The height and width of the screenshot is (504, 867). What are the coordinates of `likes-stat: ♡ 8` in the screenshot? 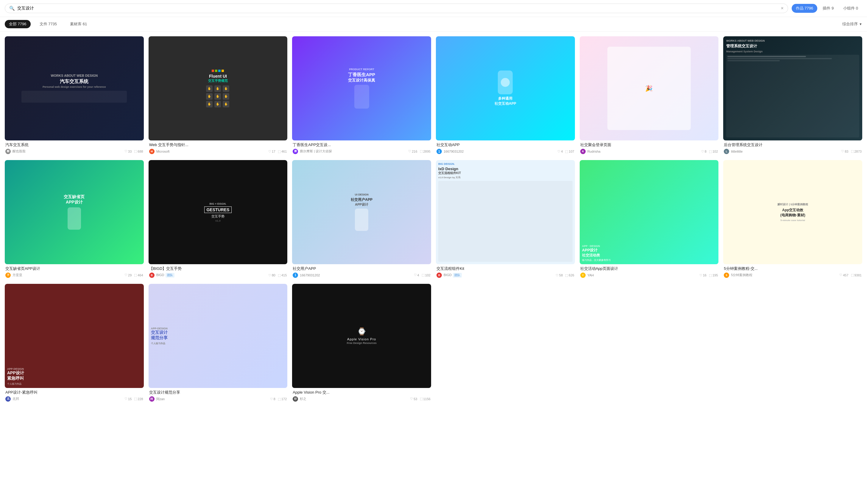 It's located at (272, 399).